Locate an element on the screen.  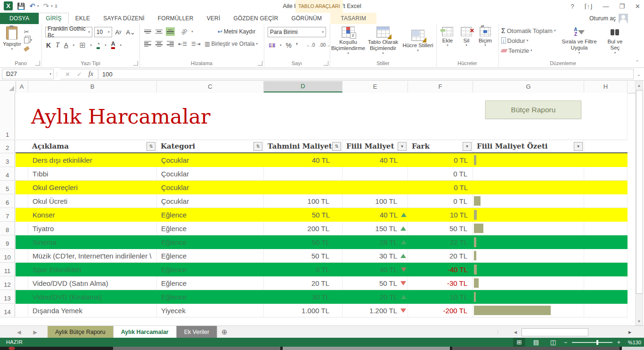
cell-description: Video/DVD (Satın Alma) is located at coordinates (92, 283).